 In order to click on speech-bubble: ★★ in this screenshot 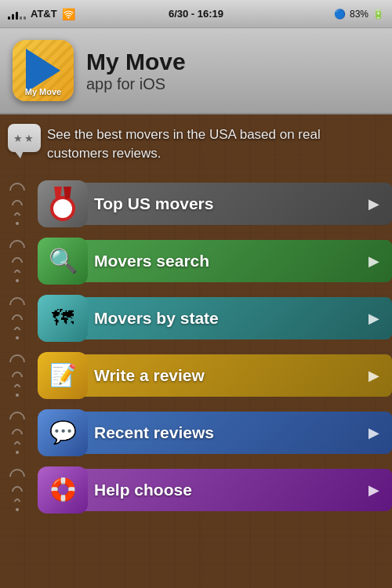, I will do `click(24, 138)`.